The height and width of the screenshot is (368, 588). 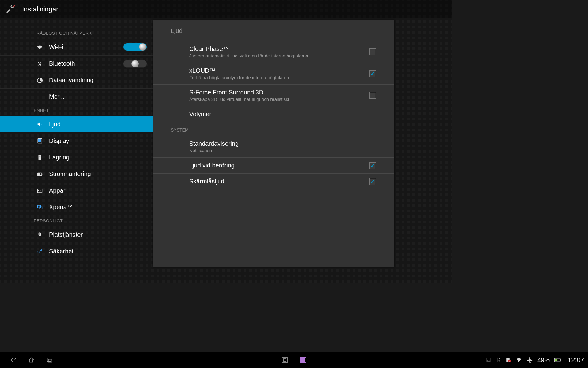 I want to click on sidebar-item-label: Appar, so click(x=57, y=191).